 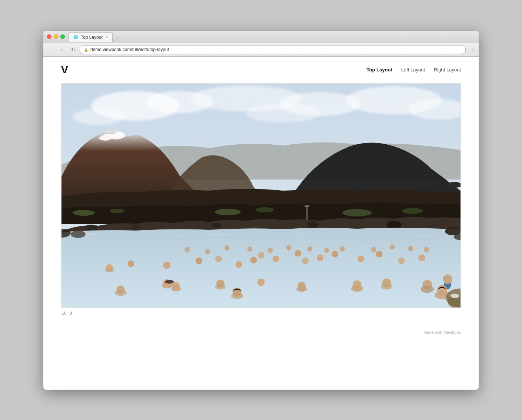 I want to click on tab-area: 🌐 Top Layout × +, so click(x=272, y=37).